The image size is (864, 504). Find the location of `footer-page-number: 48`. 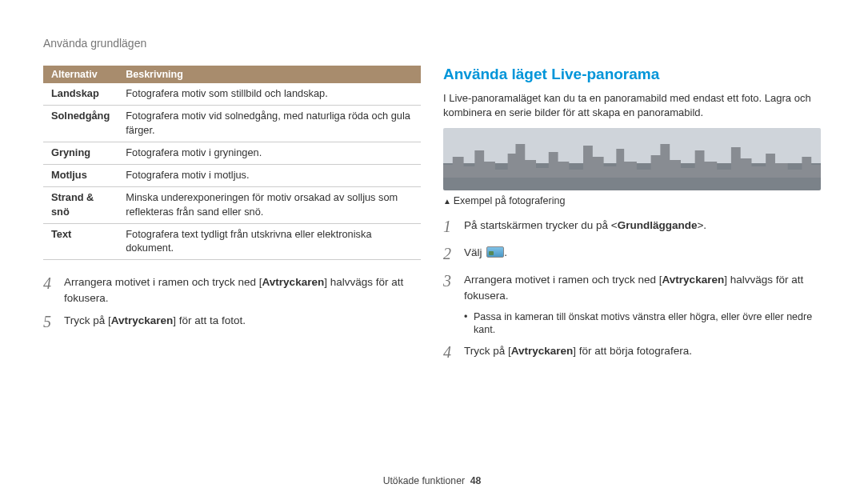

footer-page-number: 48 is located at coordinates (476, 481).